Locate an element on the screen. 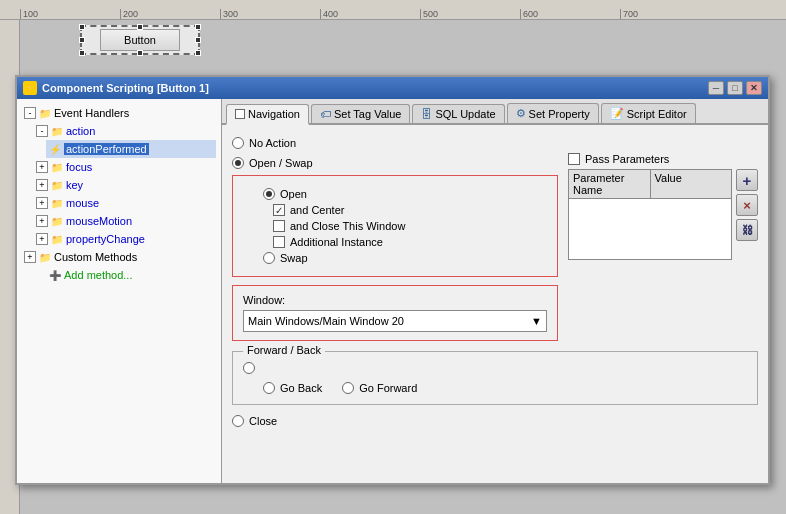  tree-item-mouse: + 📁 mouse is located at coordinates (125, 203).